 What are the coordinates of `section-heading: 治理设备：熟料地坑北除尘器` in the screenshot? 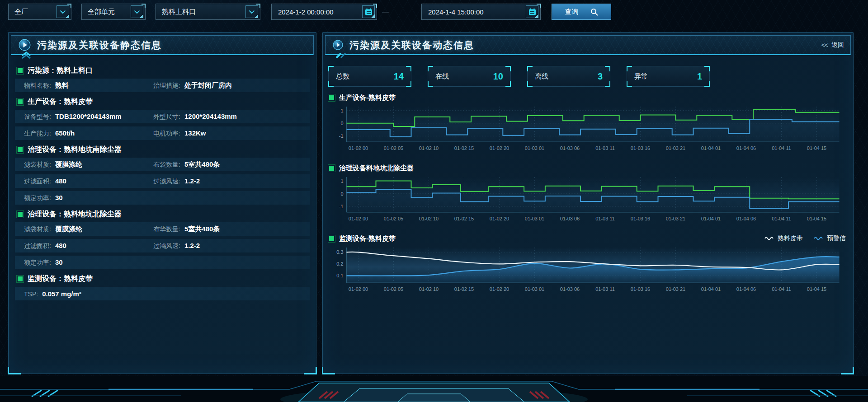 It's located at (164, 214).